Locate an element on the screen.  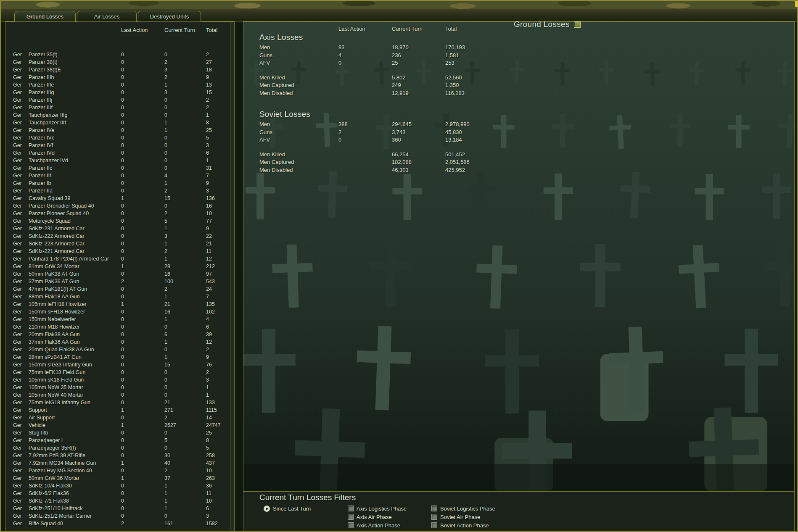
summary-value is located at coordinates (365, 78).